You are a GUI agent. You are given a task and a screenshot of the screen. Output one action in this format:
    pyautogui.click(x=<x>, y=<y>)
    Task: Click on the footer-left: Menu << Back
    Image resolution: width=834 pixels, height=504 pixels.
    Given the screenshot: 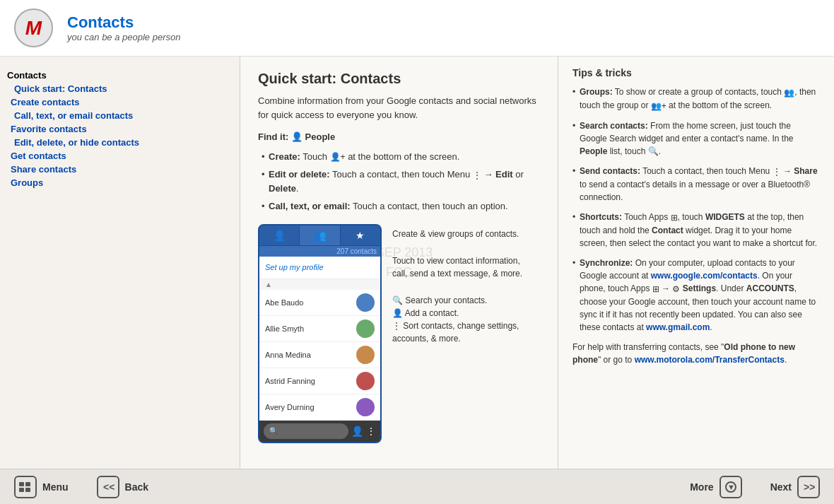 What is the action you would take?
    pyautogui.click(x=81, y=487)
    